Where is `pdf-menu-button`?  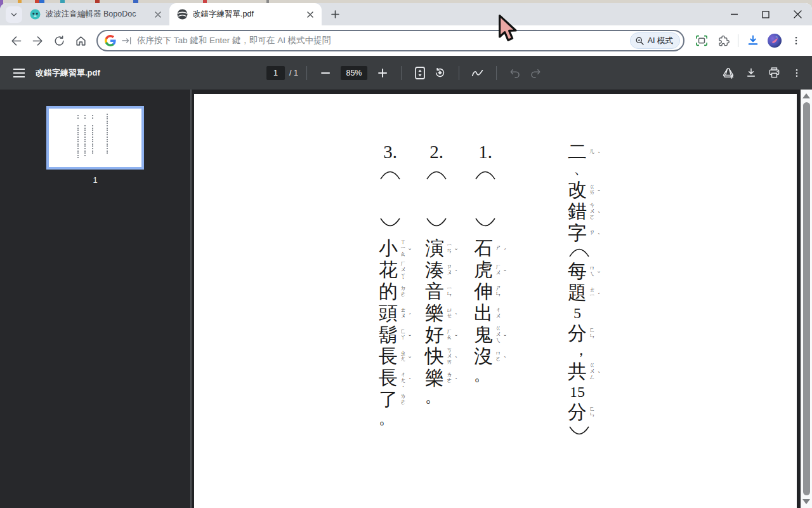
pdf-menu-button is located at coordinates (19, 73).